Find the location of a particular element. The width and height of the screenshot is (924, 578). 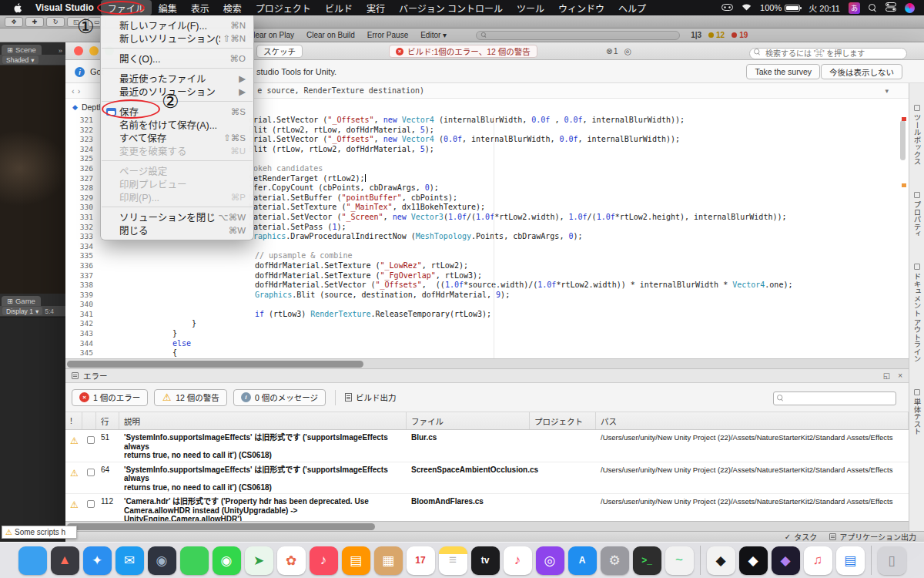

rotate-tool: ↻ is located at coordinates (55, 22).